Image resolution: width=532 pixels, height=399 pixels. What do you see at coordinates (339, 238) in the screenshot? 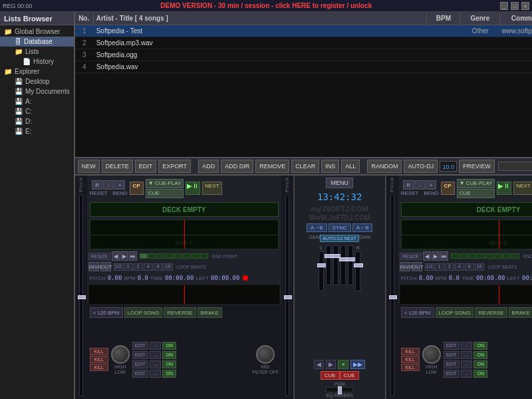
I see `auto-dj-next-btn: AUTO-DJ NEXT` at bounding box center [339, 238].